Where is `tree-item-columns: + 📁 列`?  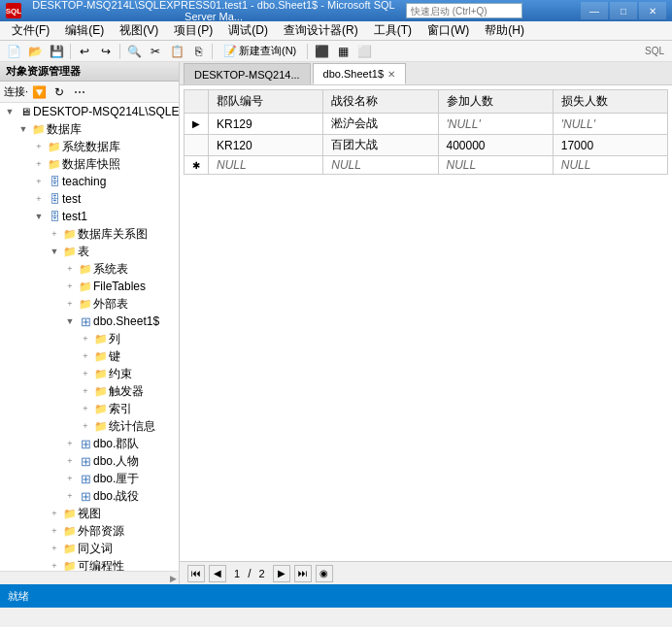 tree-item-columns: + 📁 列 is located at coordinates (89, 339).